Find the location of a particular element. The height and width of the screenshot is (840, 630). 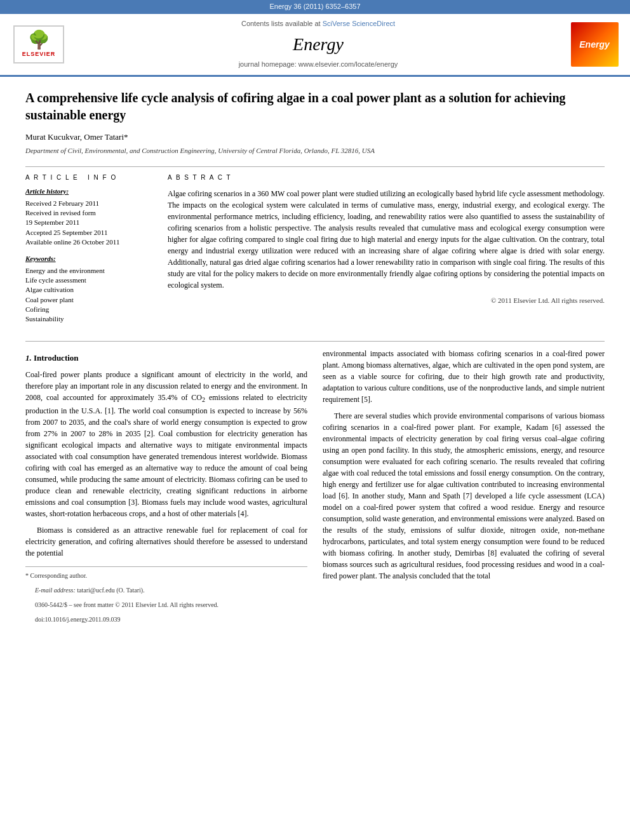

elsevier-wordmark: ELSEVIER is located at coordinates (39, 55).